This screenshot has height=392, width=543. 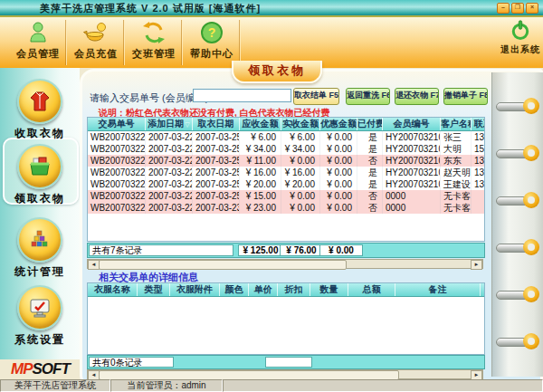 What do you see at coordinates (169, 124) in the screenshot?
I see `column-header: 添加日期▽` at bounding box center [169, 124].